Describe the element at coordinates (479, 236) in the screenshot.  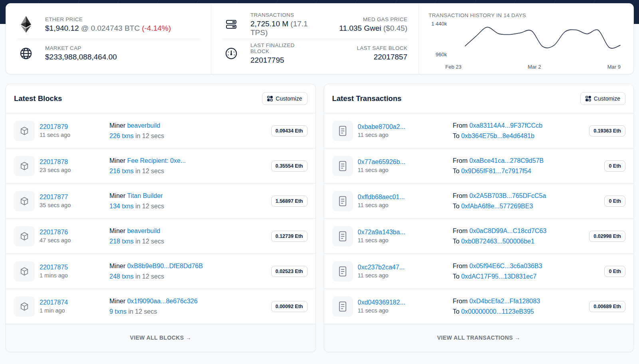
I see `transaction-row: 0x72a9a143ba...11 secs agoFrom 0x0aC8D99…` at that location.